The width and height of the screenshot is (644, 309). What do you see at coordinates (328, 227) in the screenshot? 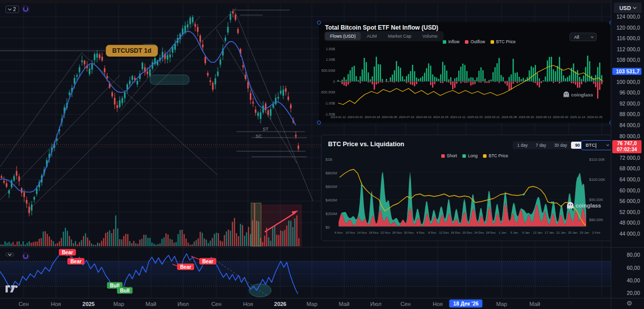
I see `liq-y-left-tick: $0` at bounding box center [328, 227].